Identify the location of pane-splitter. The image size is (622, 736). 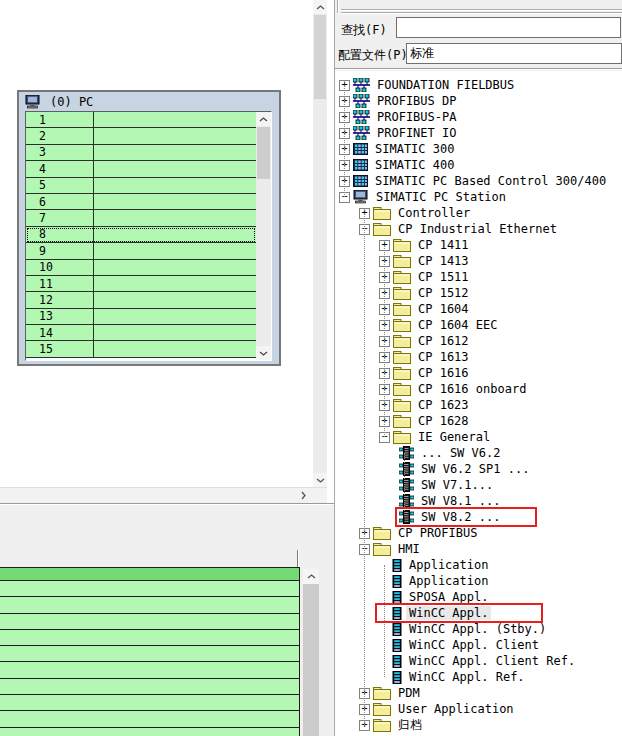
(167, 507).